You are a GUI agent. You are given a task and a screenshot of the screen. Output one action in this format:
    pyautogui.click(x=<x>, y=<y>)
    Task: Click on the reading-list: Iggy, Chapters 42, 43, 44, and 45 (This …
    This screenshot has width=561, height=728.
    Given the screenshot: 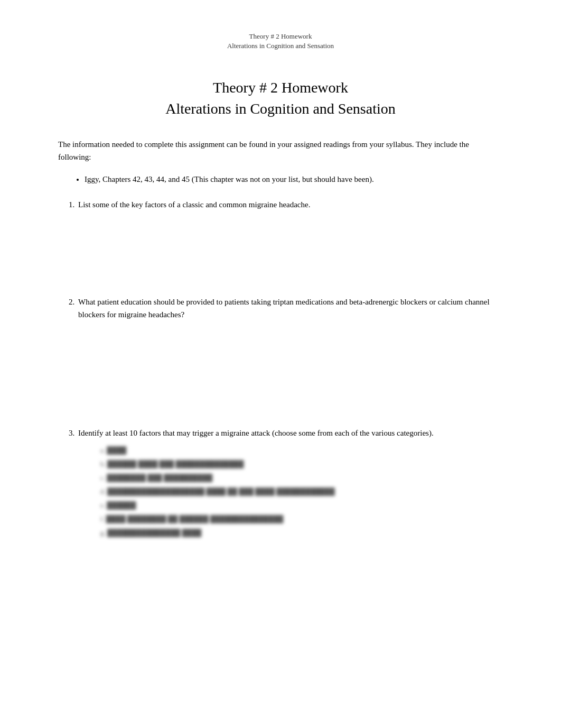 What is the action you would take?
    pyautogui.click(x=294, y=179)
    